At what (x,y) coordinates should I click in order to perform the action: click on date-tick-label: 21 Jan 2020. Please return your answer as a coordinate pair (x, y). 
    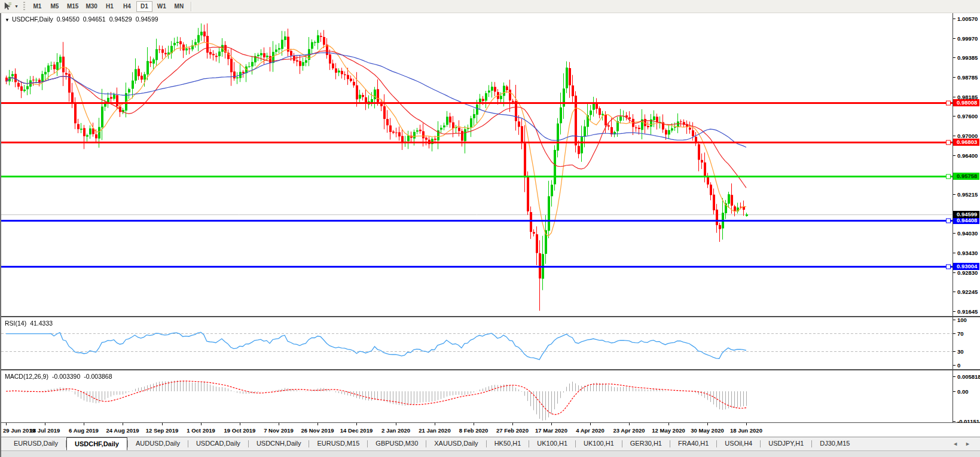
    Looking at the image, I should click on (434, 430).